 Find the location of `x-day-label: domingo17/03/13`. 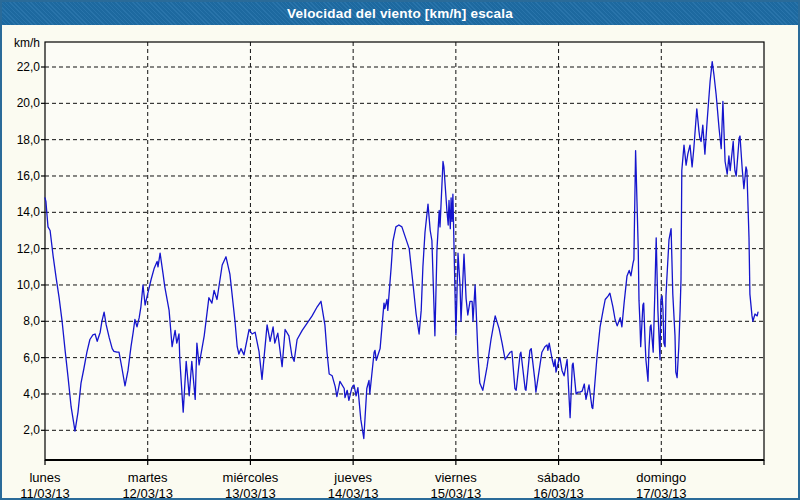

x-day-label: domingo17/03/13 is located at coordinates (661, 485).